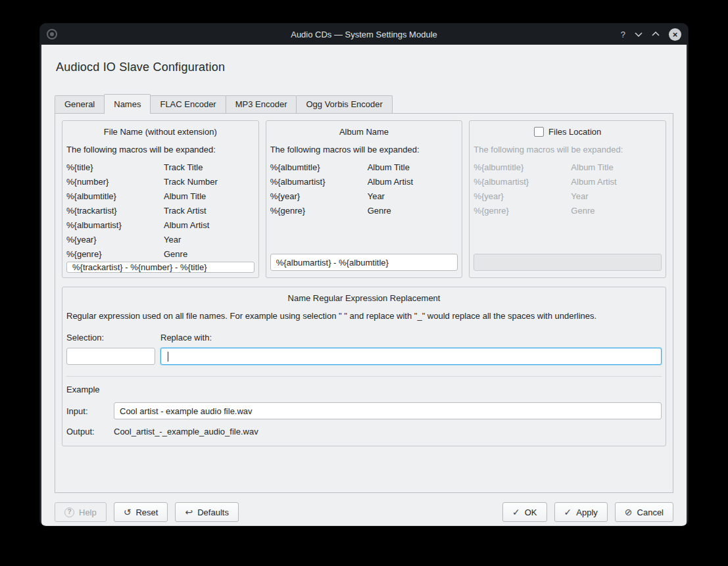 Image resolution: width=728 pixels, height=566 pixels. I want to click on files-location-checkbox, so click(539, 131).